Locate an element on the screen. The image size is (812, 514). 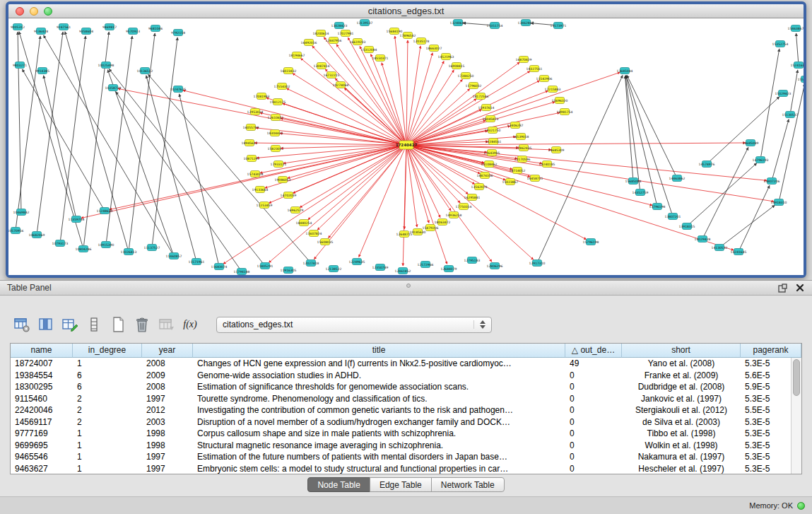
graph-node: 11683074 is located at coordinates (219, 267).